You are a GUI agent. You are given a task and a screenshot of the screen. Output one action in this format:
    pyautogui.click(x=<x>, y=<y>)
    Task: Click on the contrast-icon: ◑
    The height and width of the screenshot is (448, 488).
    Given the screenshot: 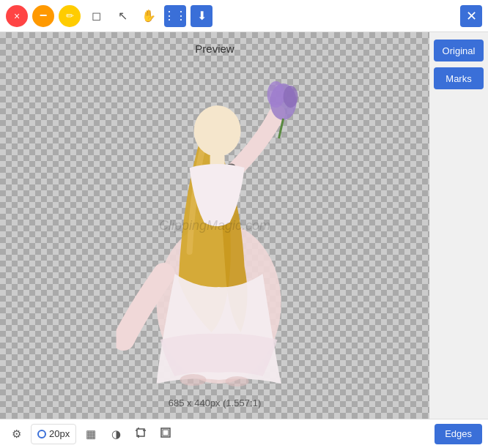 What is the action you would take?
    pyautogui.click(x=116, y=434)
    